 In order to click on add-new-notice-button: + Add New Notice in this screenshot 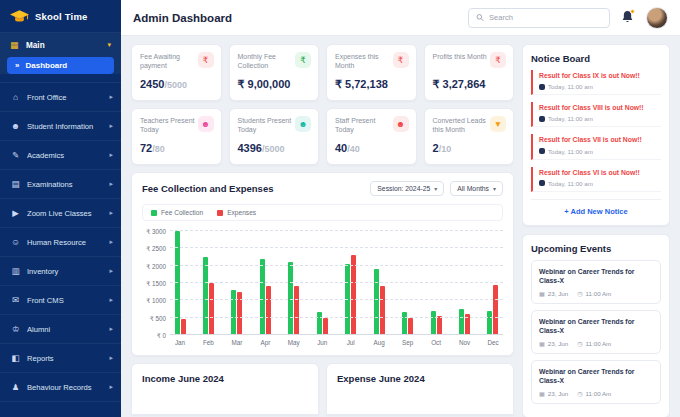, I will do `click(596, 208)`.